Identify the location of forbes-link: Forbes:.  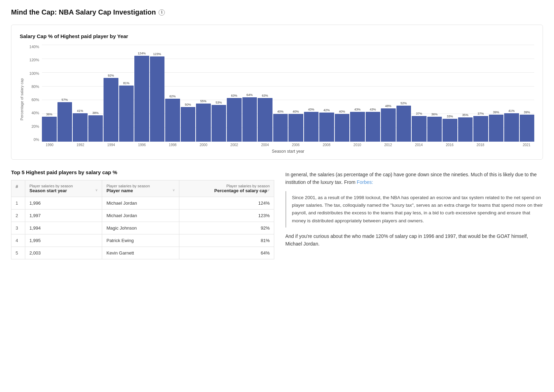
(365, 182).